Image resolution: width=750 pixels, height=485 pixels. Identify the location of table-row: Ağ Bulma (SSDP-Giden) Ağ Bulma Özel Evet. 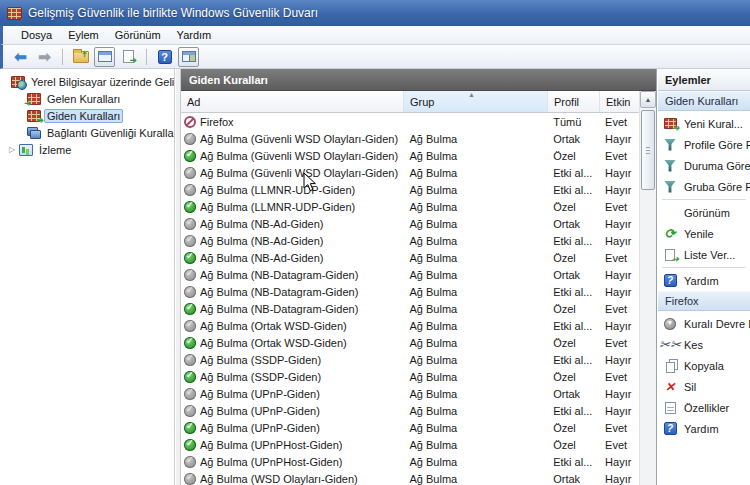
(410, 376).